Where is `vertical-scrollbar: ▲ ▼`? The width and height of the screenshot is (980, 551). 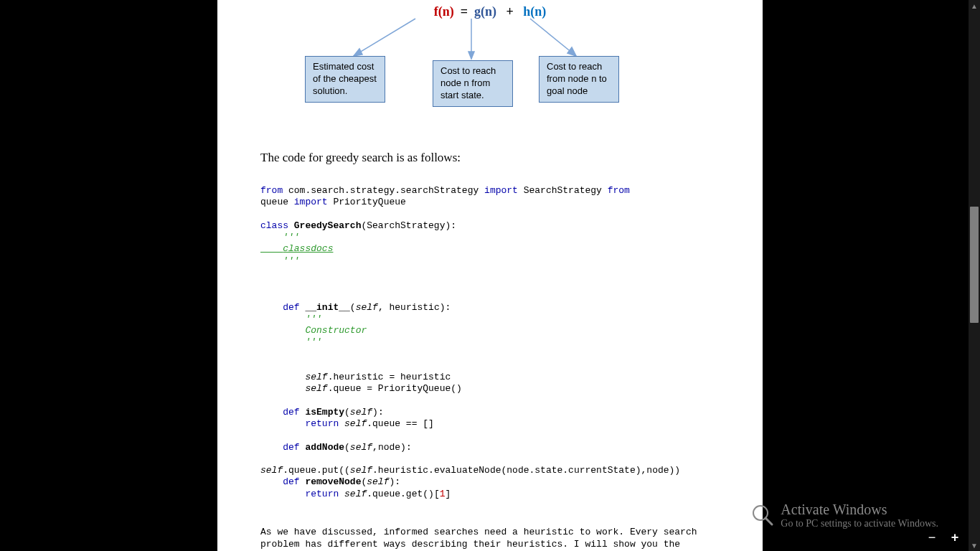
vertical-scrollbar: ▲ ▼ is located at coordinates (974, 276).